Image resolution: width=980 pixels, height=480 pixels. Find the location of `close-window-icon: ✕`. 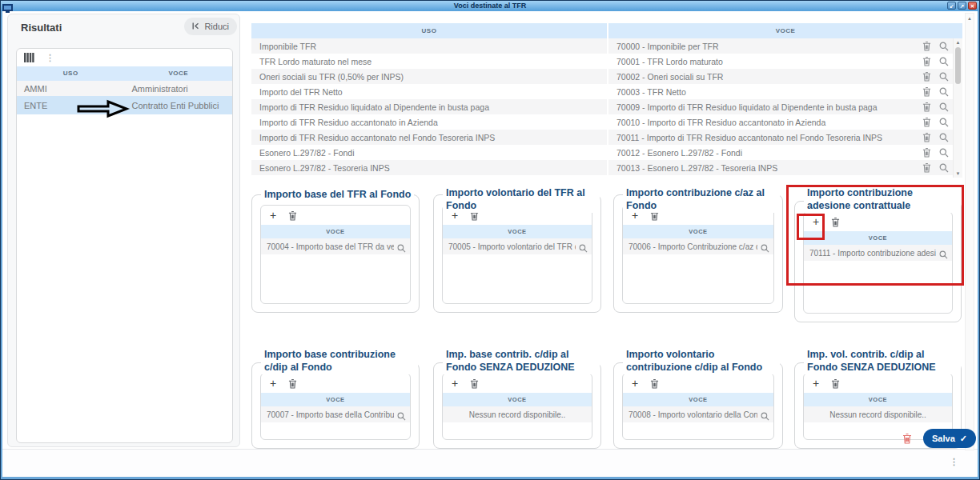

close-window-icon: ✕ is located at coordinates (972, 6).